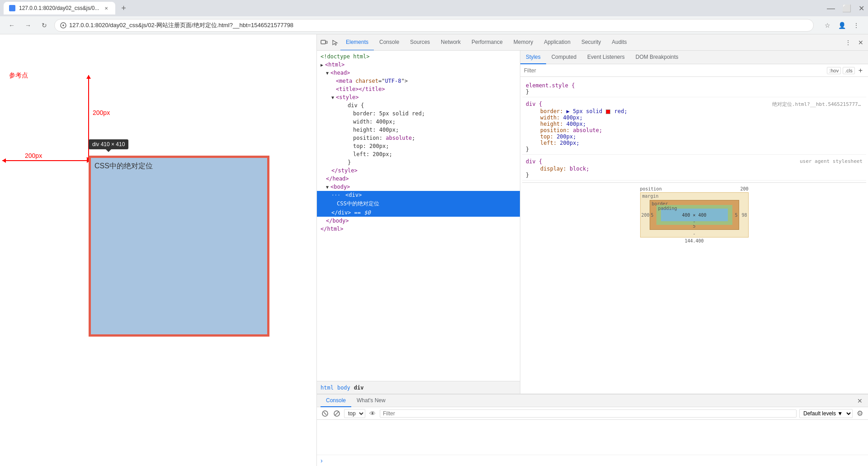 The width and height of the screenshot is (868, 466). I want to click on console-tab-whatsnew: What's New, so click(371, 401).